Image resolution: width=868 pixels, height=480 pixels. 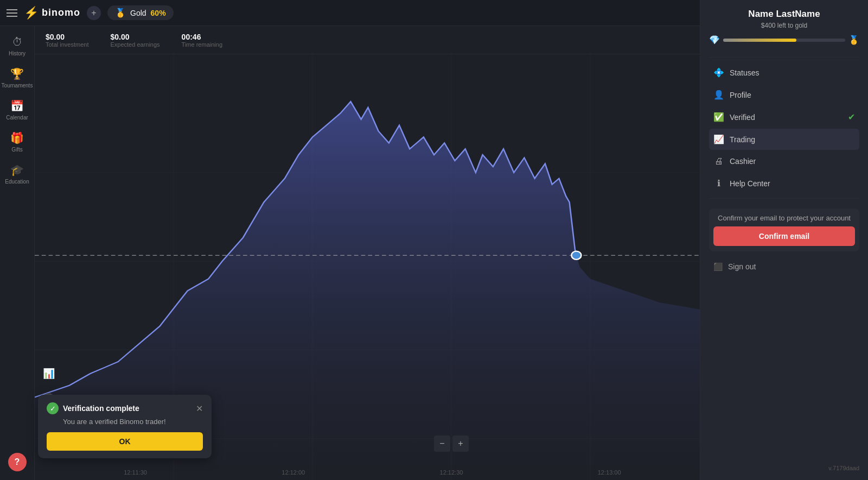 I want to click on stat-time-remaining: 00:46 Time remaining, so click(x=202, y=40).